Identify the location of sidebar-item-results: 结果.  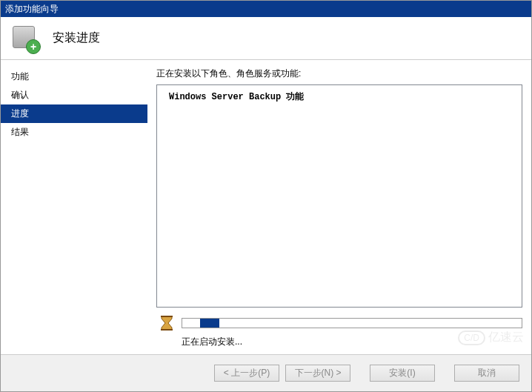
(74, 132).